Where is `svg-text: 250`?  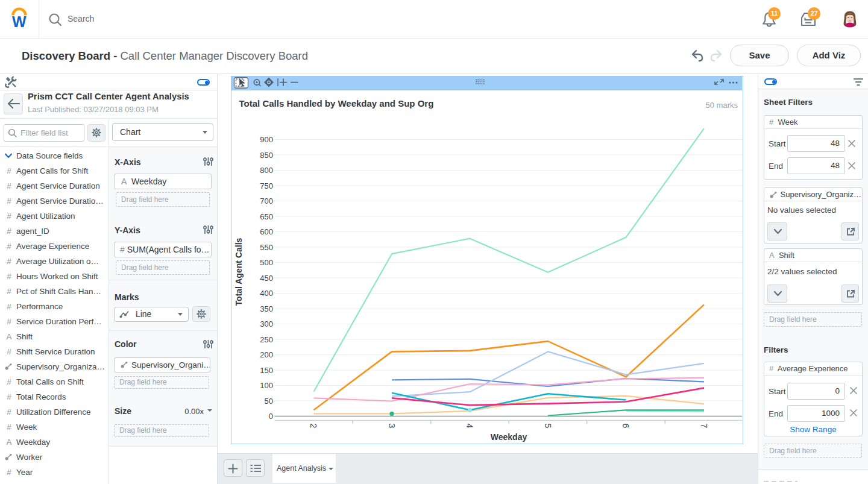 svg-text: 250 is located at coordinates (266, 340).